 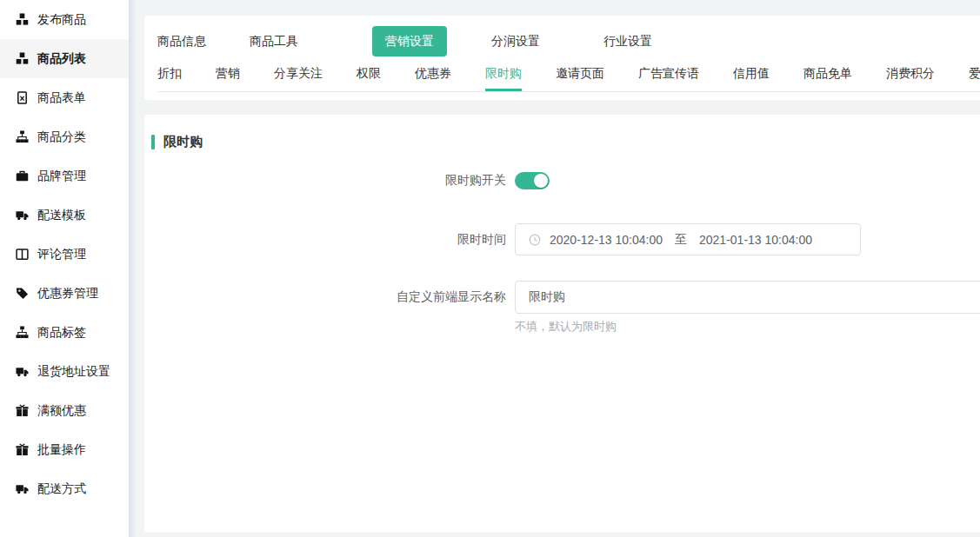 What do you see at coordinates (562, 181) in the screenshot?
I see `flash-sale-switch-row: 限时购开关` at bounding box center [562, 181].